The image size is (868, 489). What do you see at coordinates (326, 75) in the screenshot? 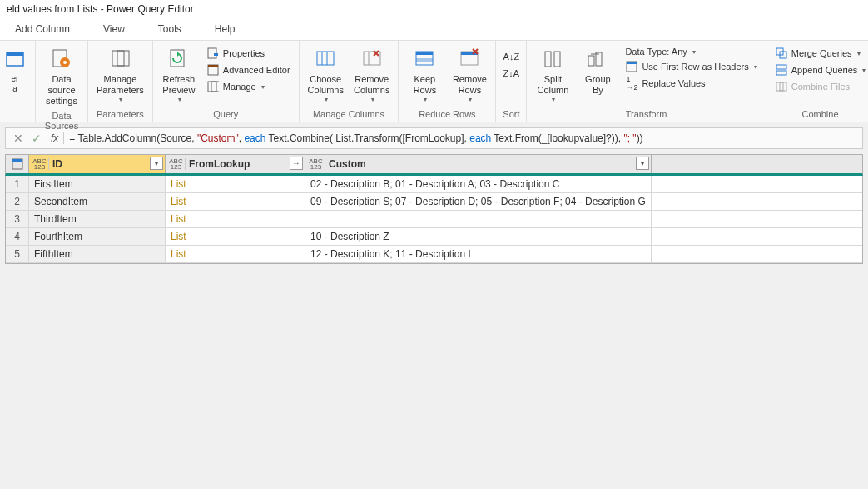
I see `choose-columns-button: Choose Columns` at bounding box center [326, 75].